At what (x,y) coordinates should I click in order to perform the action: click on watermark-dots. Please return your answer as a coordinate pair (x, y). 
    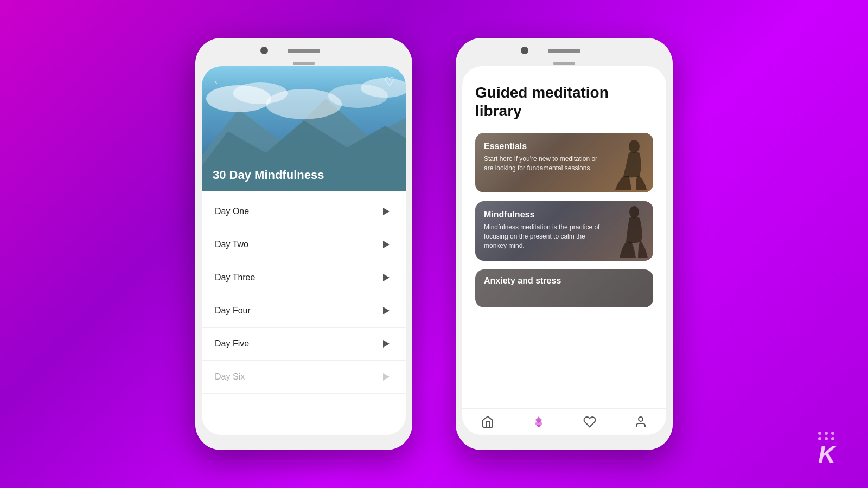
    Looking at the image, I should click on (827, 436).